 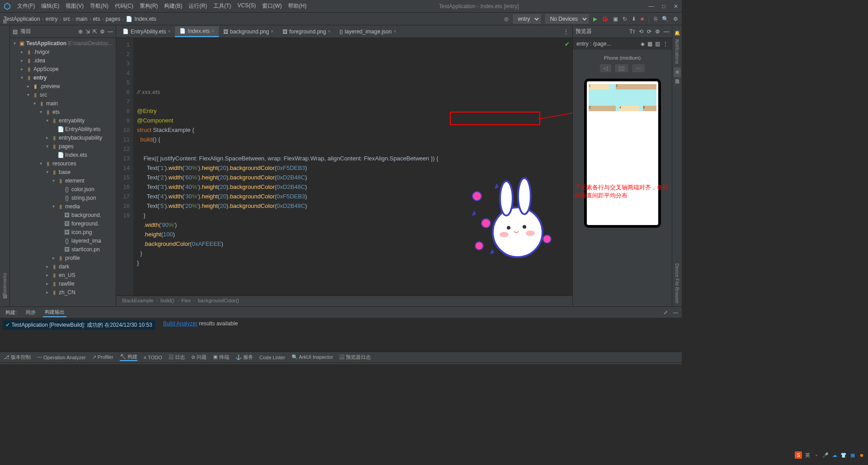 What do you see at coordinates (50, 6) in the screenshot?
I see `menu-e: 编辑(E)` at bounding box center [50, 6].